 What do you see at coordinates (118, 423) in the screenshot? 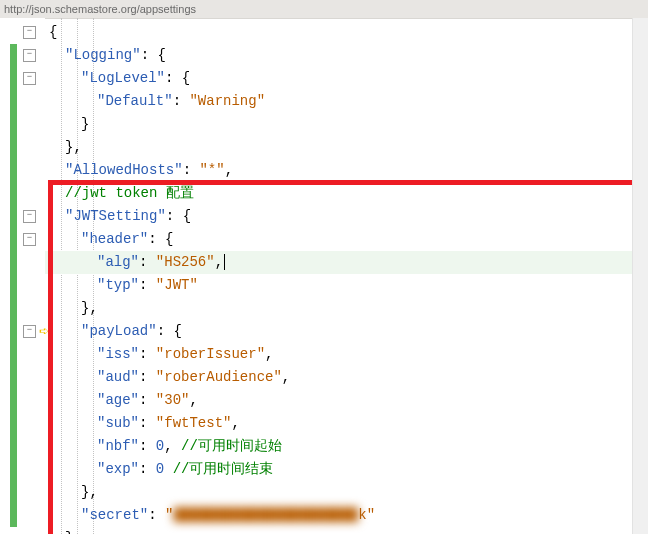
I see `token-k: "sub"` at bounding box center [118, 423].